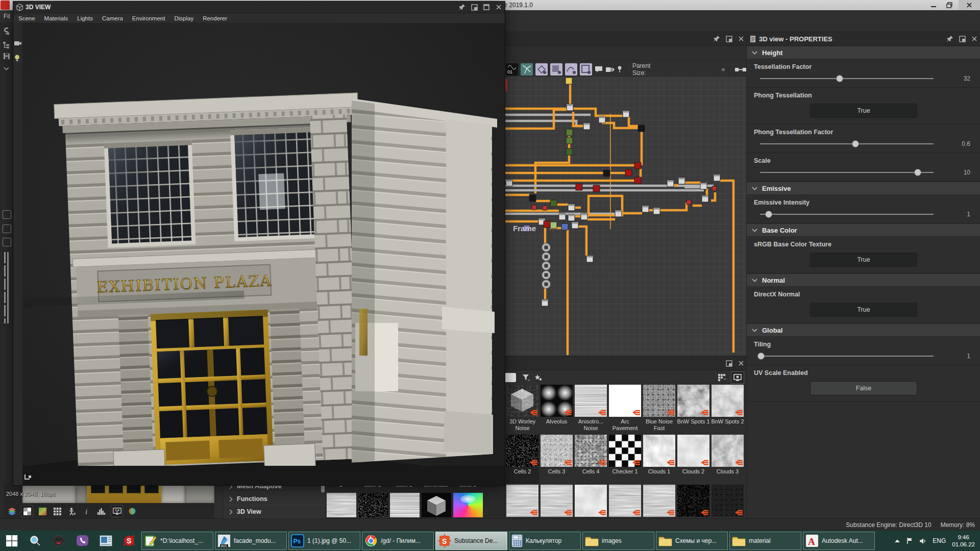  What do you see at coordinates (864, 230) in the screenshot?
I see `section-header-base-color: Base Color` at bounding box center [864, 230].